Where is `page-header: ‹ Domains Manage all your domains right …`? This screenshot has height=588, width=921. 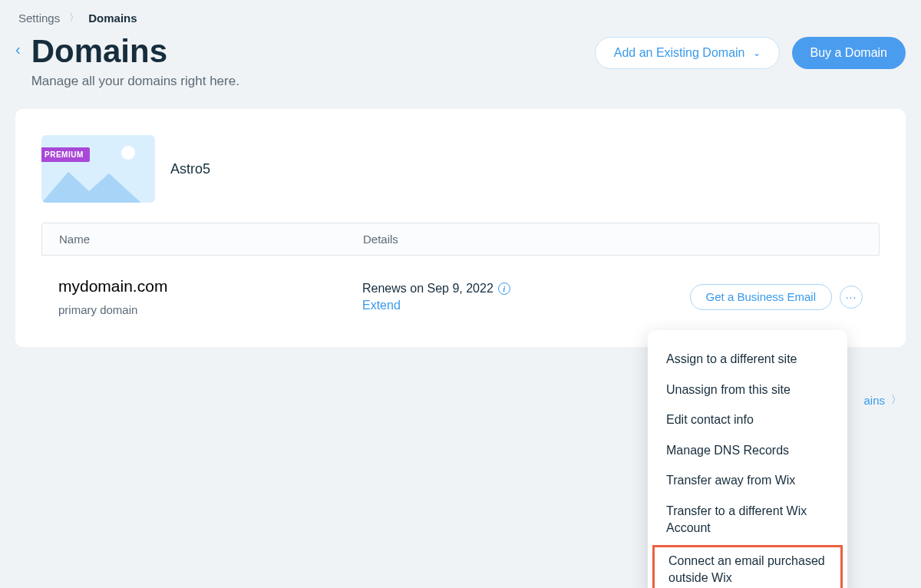
page-header: ‹ Domains Manage all your domains right … is located at coordinates (460, 61).